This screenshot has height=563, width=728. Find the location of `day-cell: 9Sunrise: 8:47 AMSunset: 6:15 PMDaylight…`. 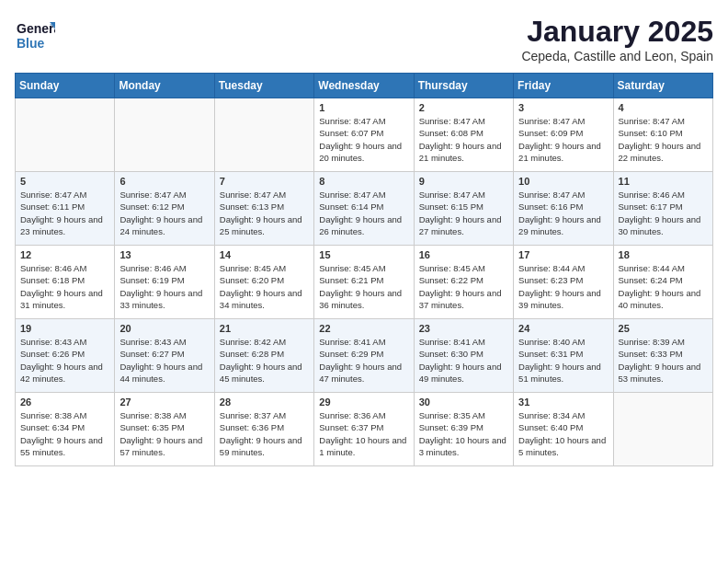

day-cell: 9Sunrise: 8:47 AMSunset: 6:15 PMDaylight… is located at coordinates (463, 209).